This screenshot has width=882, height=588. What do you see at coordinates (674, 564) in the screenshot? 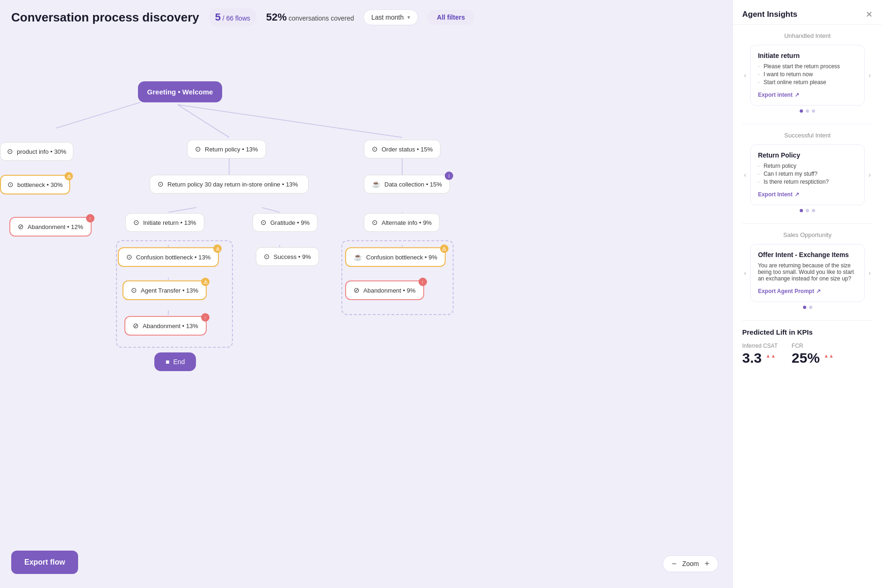
I see `zoom-out-button: −` at bounding box center [674, 564].